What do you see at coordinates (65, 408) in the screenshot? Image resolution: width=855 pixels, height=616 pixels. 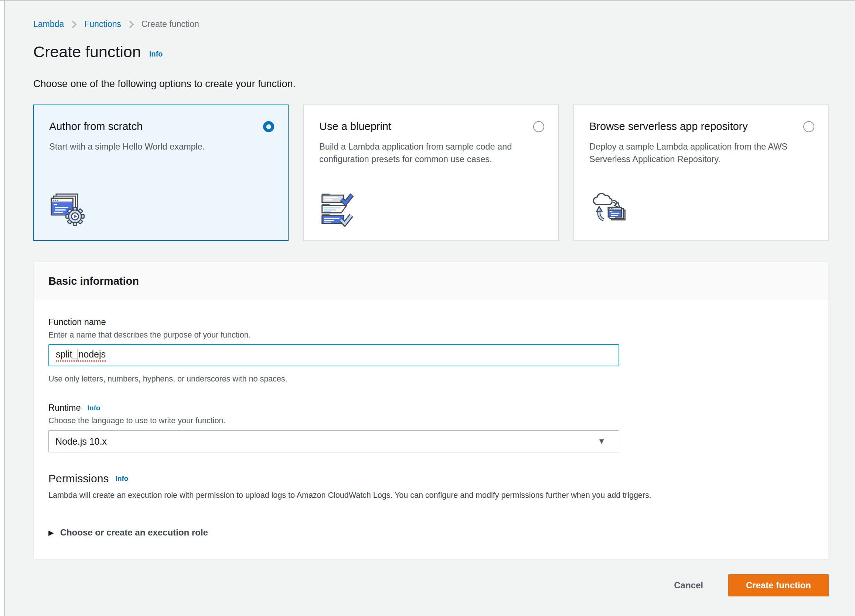 I see `runtime-label: Runtime` at bounding box center [65, 408].